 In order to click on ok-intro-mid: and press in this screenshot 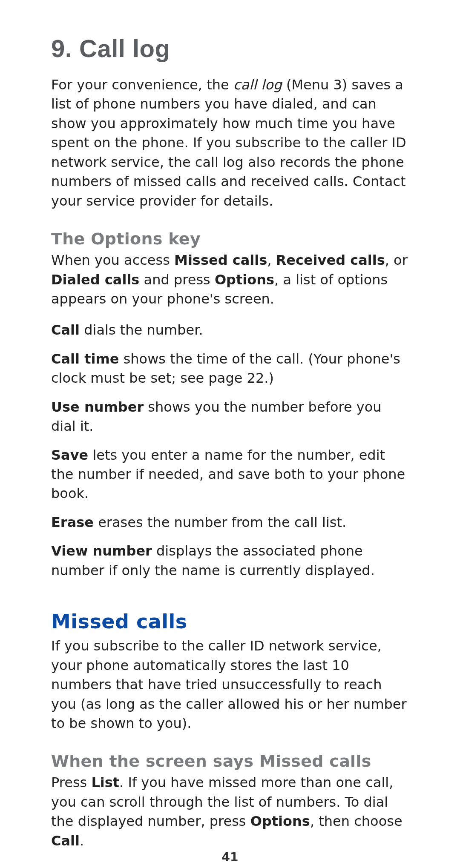, I will do `click(177, 280)`.